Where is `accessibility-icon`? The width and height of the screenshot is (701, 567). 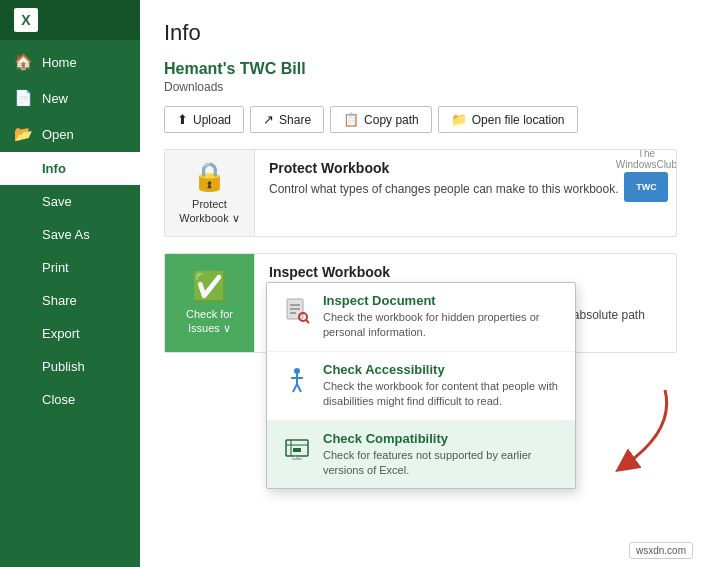 accessibility-icon is located at coordinates (297, 380).